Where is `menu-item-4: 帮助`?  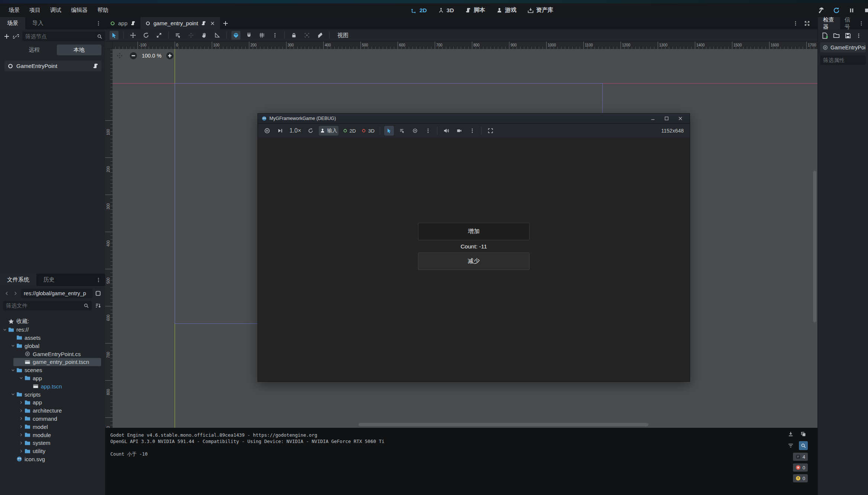 menu-item-4: 帮助 is located at coordinates (103, 10).